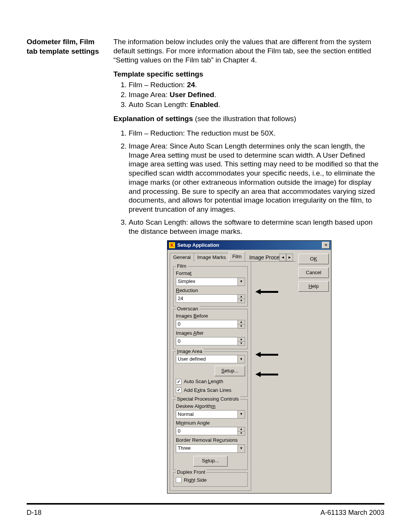 Image resolution: width=411 pixels, height=532 pixels. I want to click on tab-strip: General Image Marks Film Image Proce ◄ ►, so click(233, 257).